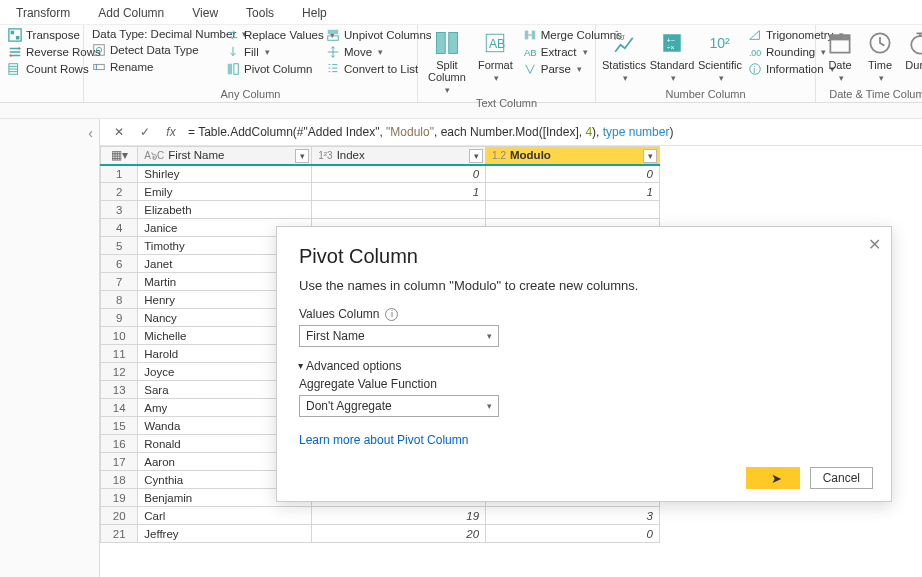 This screenshot has width=922, height=577. What do you see at coordinates (399, 516) in the screenshot?
I see `cell-index: 19` at bounding box center [399, 516].